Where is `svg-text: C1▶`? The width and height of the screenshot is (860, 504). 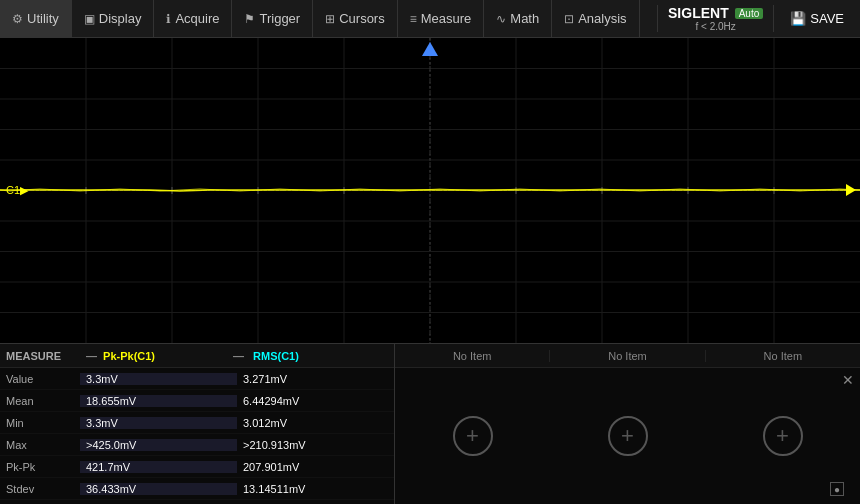
svg-text: C1▶ is located at coordinates (18, 190).